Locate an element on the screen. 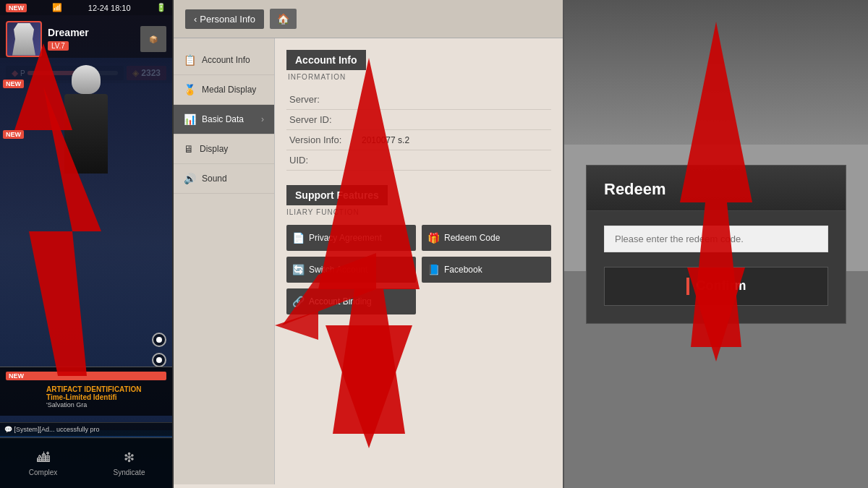 The image size is (868, 488). nav-syndicate: ❇ Syndicate is located at coordinates (129, 463).